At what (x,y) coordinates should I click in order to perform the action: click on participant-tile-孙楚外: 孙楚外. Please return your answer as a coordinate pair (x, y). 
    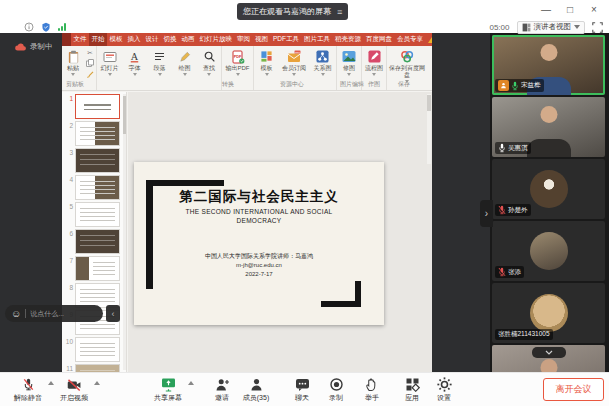
    Looking at the image, I should click on (548, 189).